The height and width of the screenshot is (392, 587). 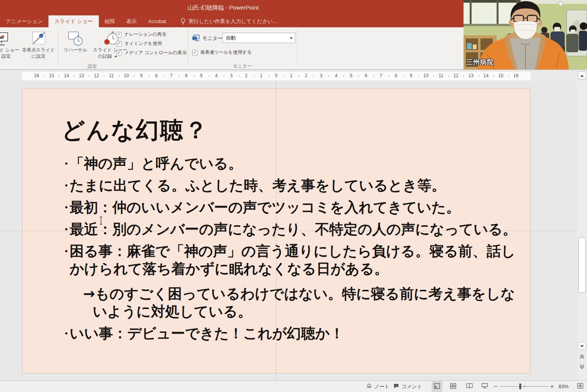 I want to click on comments-button: コメント, so click(x=408, y=387).